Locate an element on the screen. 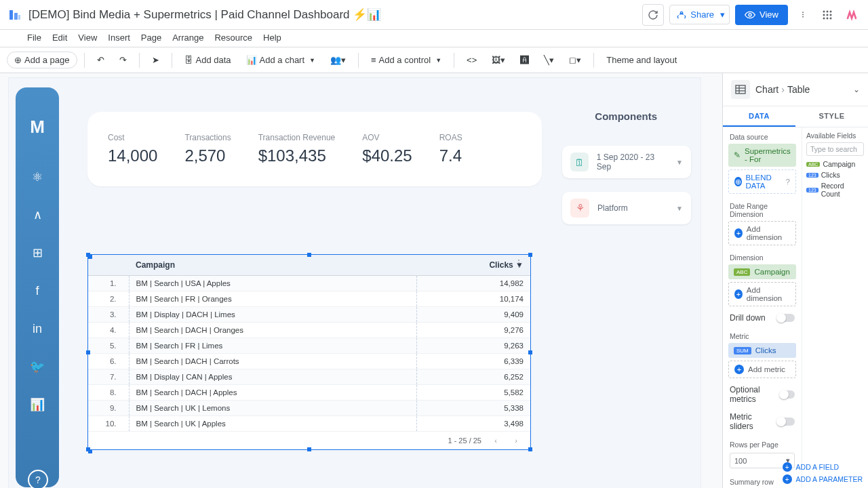 The height and width of the screenshot is (488, 868). table-row: 10.BM | Search | UK | Apples3,498 is located at coordinates (309, 424).